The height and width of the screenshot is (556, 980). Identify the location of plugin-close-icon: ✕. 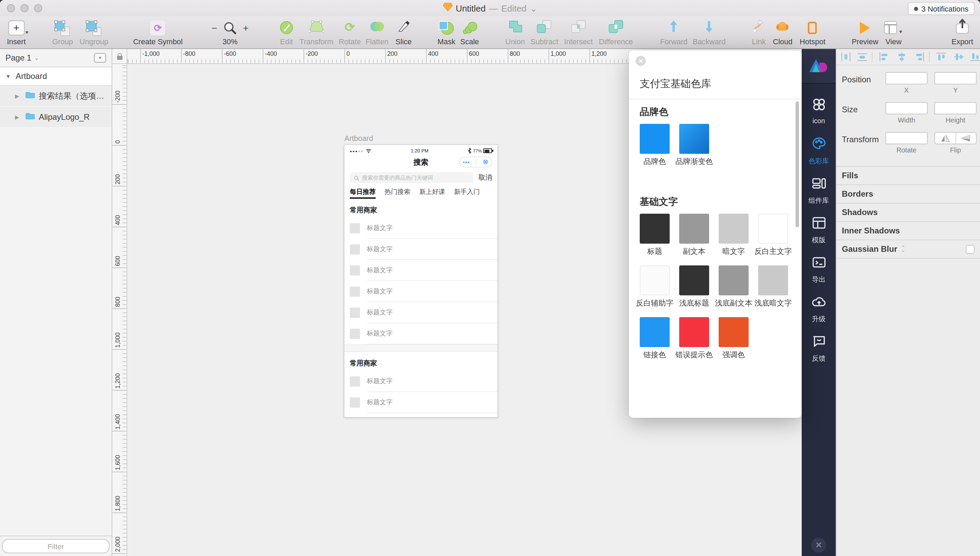
(819, 545).